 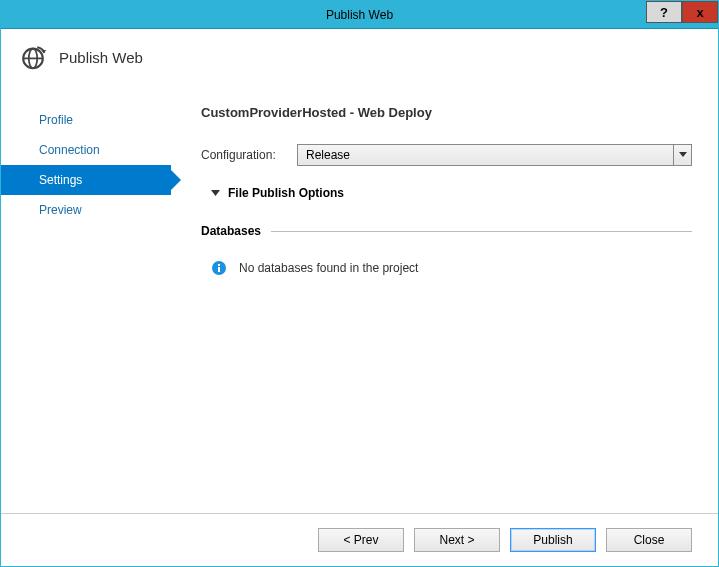 I want to click on file-publish-options-expander: File Publish Options, so click(x=452, y=193).